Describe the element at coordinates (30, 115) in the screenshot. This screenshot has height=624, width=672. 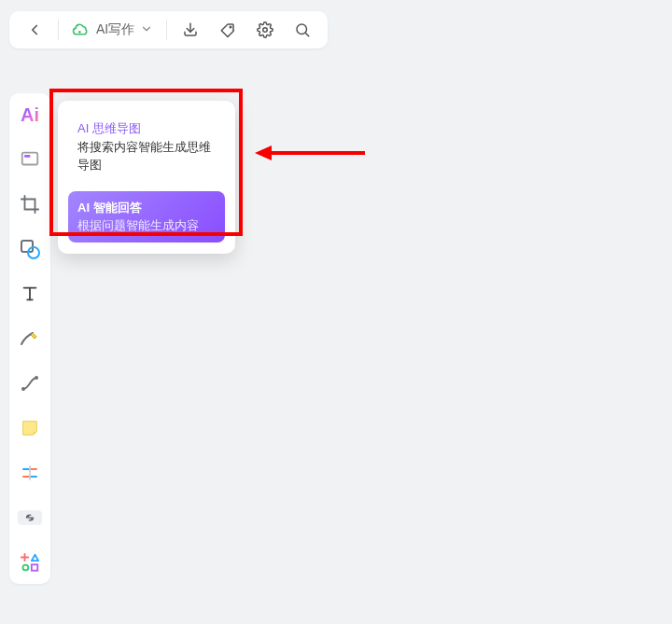
I see `ai-tool-button: Ai` at that location.